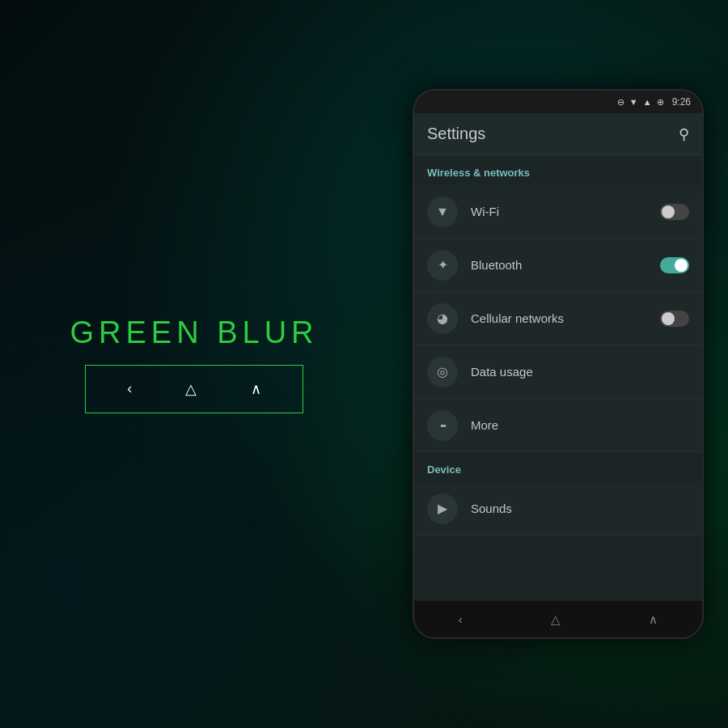 Image resolution: width=728 pixels, height=728 pixels. Describe the element at coordinates (442, 509) in the screenshot. I see `sounds-icon-wrap: ▶` at that location.